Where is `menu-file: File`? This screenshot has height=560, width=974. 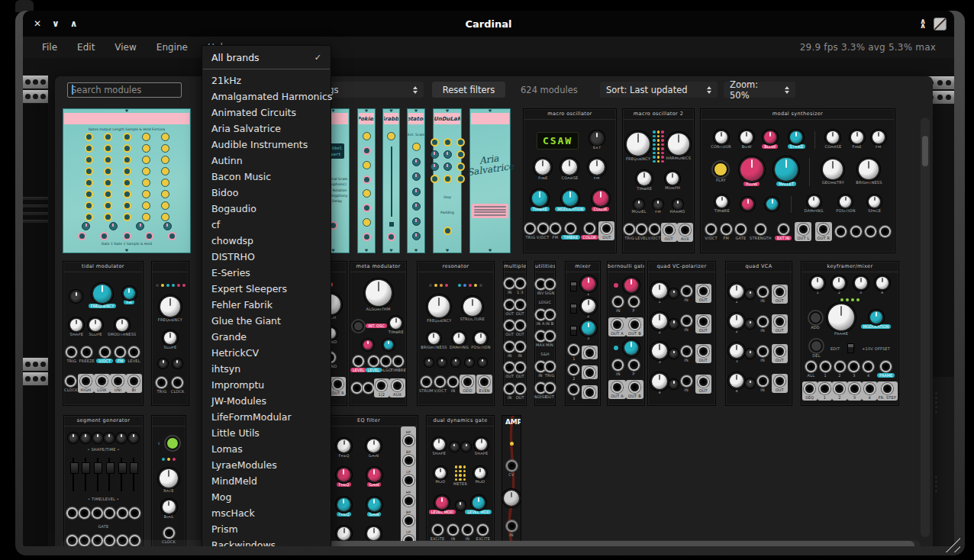 menu-file: File is located at coordinates (45, 47).